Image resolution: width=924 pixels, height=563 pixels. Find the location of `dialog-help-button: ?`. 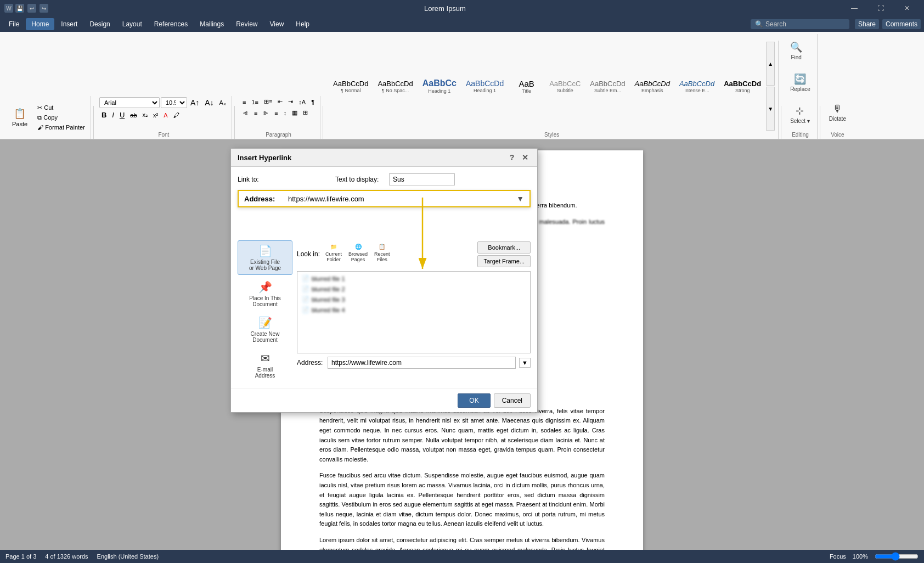

dialog-help-button: ? is located at coordinates (512, 157).